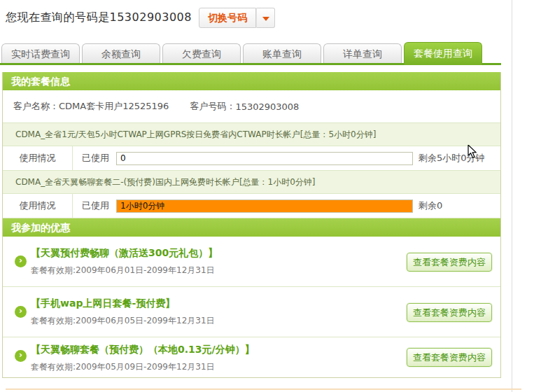  Describe the element at coordinates (252, 106) in the screenshot. I see `customer-info-row: 客户名称：CDMA套卡用户12525196 客户号码：15302903008` at that location.